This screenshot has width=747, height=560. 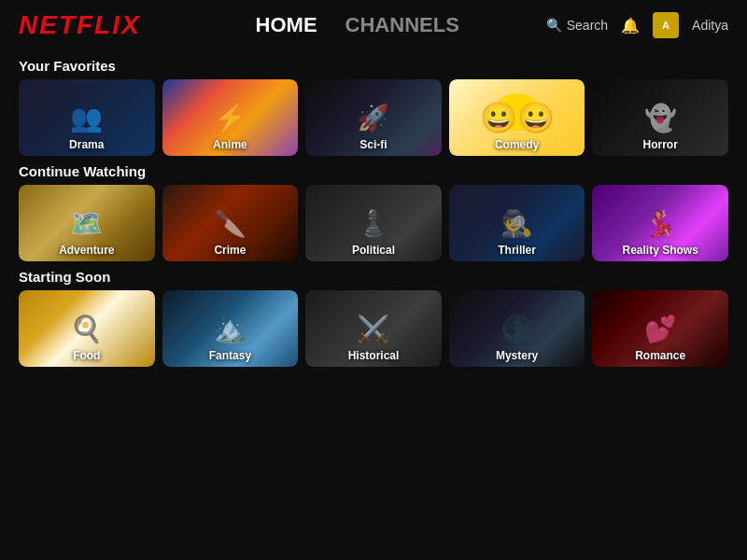 I want to click on avatar: A, so click(x=666, y=25).